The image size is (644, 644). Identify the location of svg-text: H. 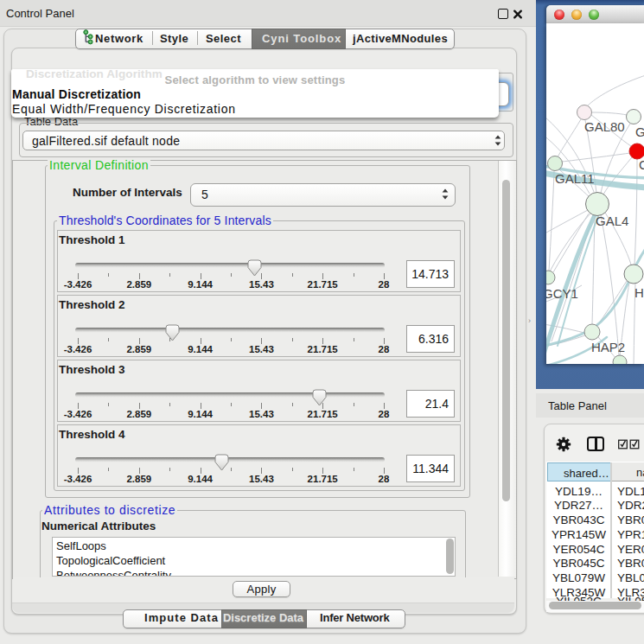
(640, 292).